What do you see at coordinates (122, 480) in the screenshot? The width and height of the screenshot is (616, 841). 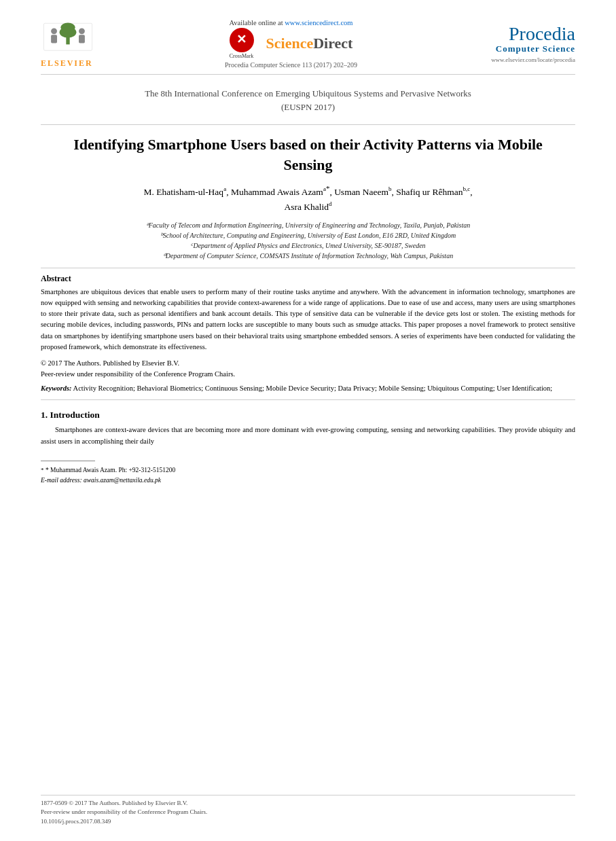 I see `footnote-email-address: awais.azam@nettaxila.edu.pk` at bounding box center [122, 480].